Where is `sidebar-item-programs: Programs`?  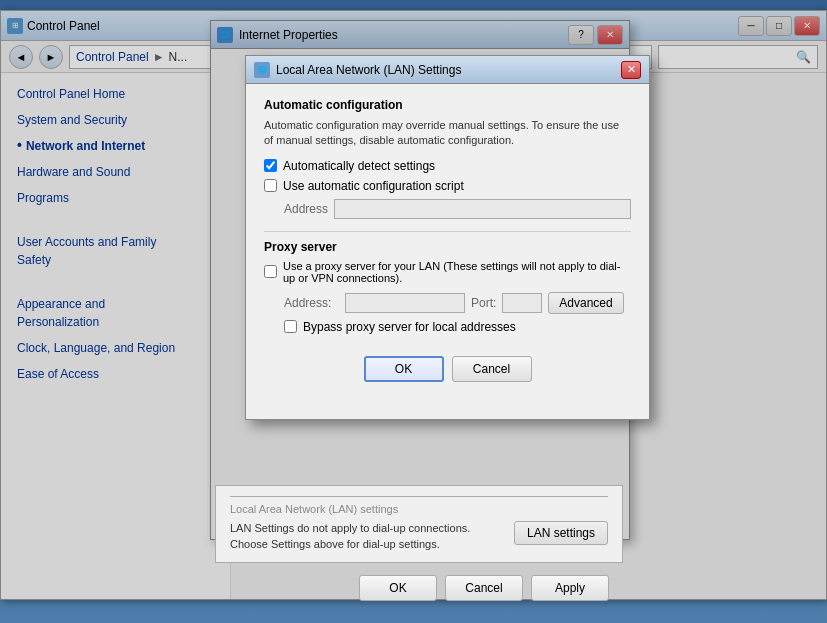 sidebar-item-programs: Programs is located at coordinates (116, 198).